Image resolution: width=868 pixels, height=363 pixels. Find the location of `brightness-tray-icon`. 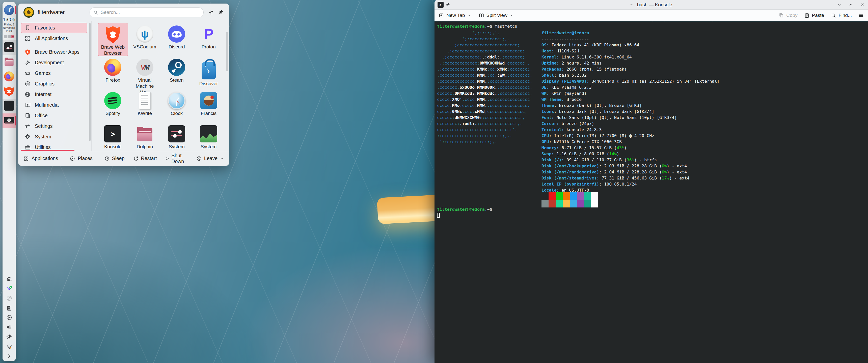

brightness-tray-icon is located at coordinates (9, 337).